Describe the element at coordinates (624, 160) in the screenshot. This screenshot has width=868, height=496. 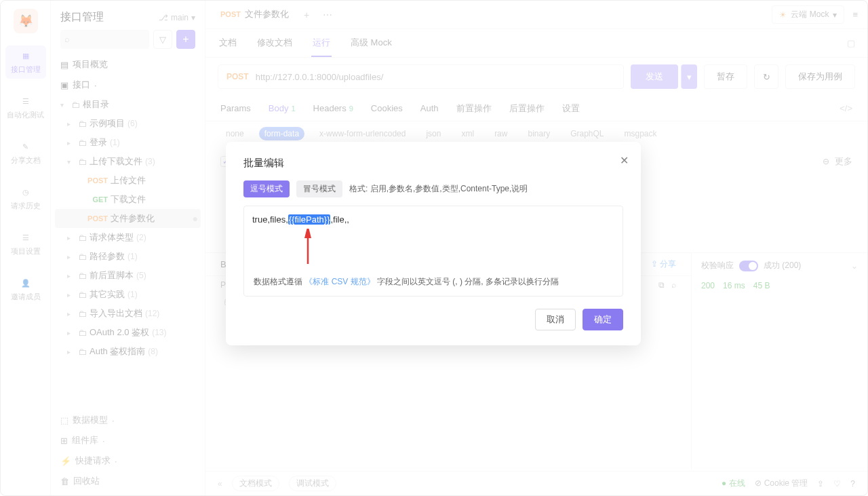
I see `close-icon: ✕` at that location.